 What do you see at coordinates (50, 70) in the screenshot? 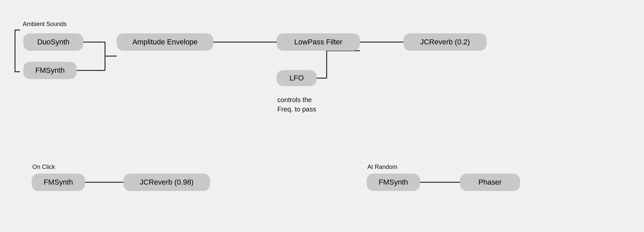
I see `fmsynth-top-node: FMSynth` at bounding box center [50, 70].